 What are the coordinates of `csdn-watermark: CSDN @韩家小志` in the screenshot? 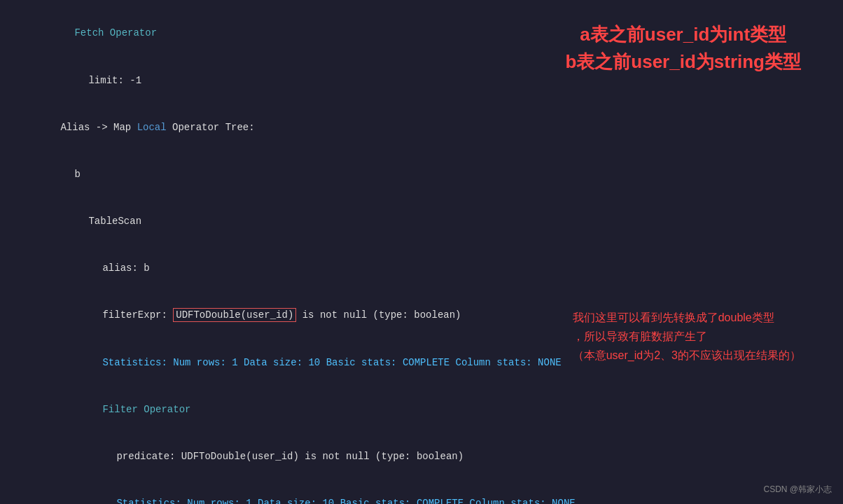 It's located at (797, 490).